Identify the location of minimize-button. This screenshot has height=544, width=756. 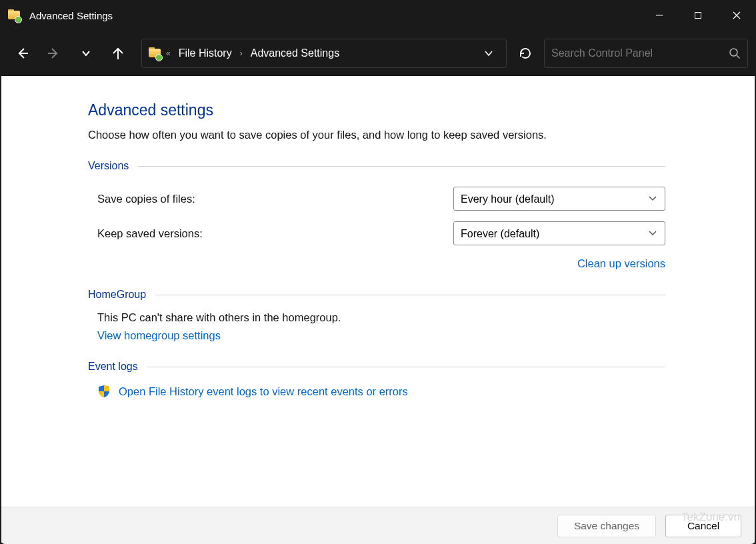
(659, 15).